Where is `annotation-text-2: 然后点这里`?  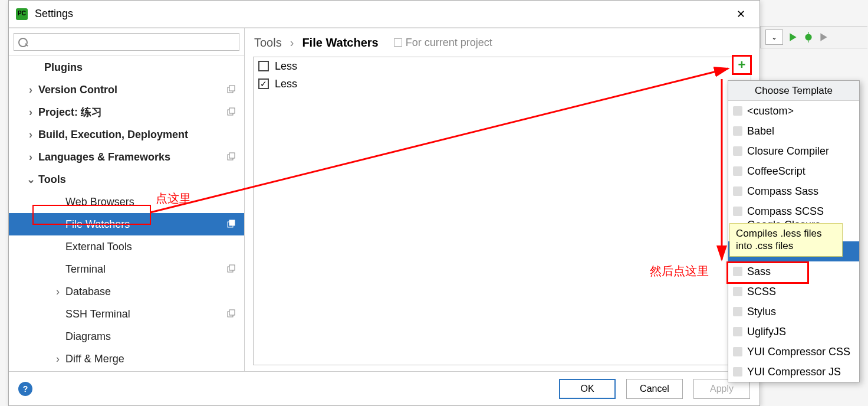
annotation-text-2: 然后点这里 is located at coordinates (679, 271).